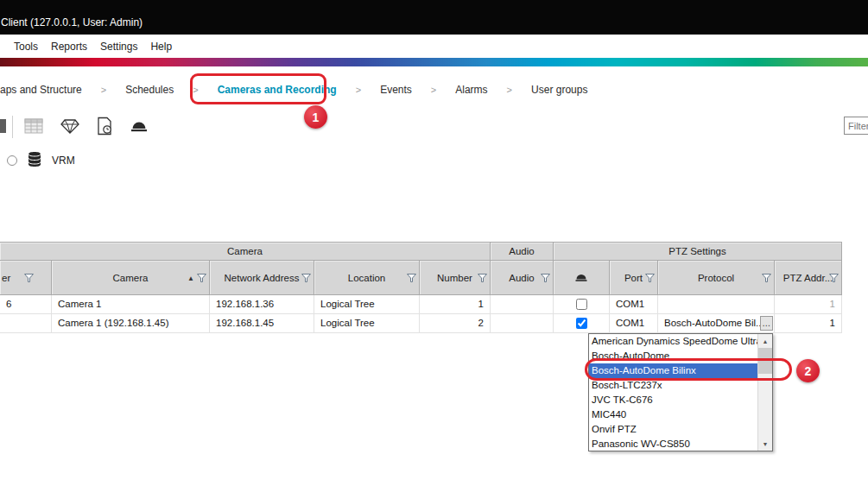  Describe the element at coordinates (634, 278) in the screenshot. I see `column-header-port: Port` at that location.